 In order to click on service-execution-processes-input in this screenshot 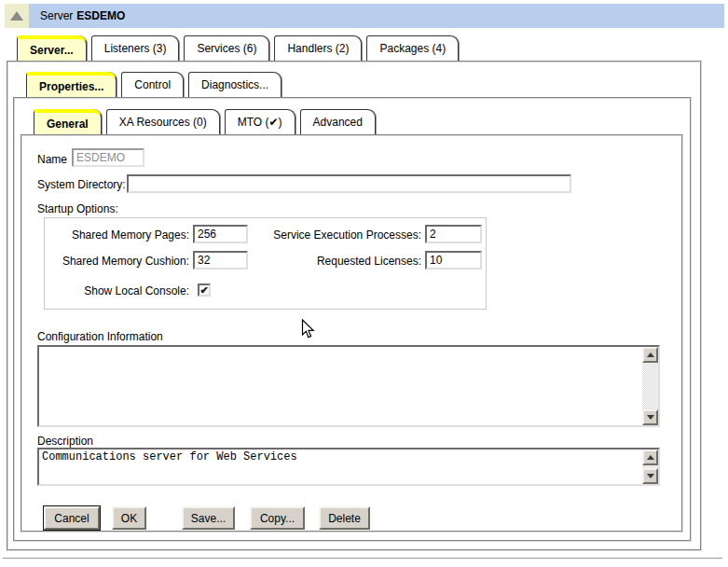, I will do `click(453, 234)`.